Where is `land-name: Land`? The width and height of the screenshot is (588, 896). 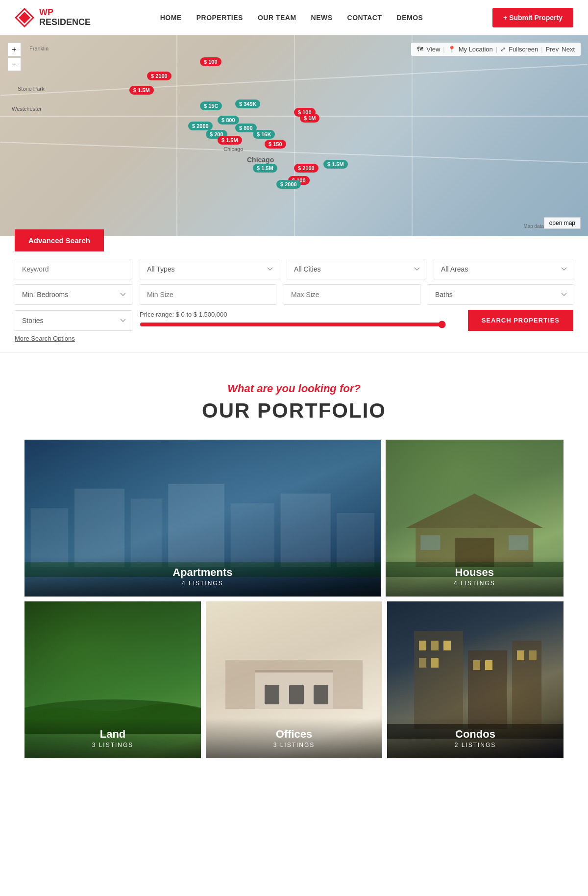
land-name: Land is located at coordinates (113, 734).